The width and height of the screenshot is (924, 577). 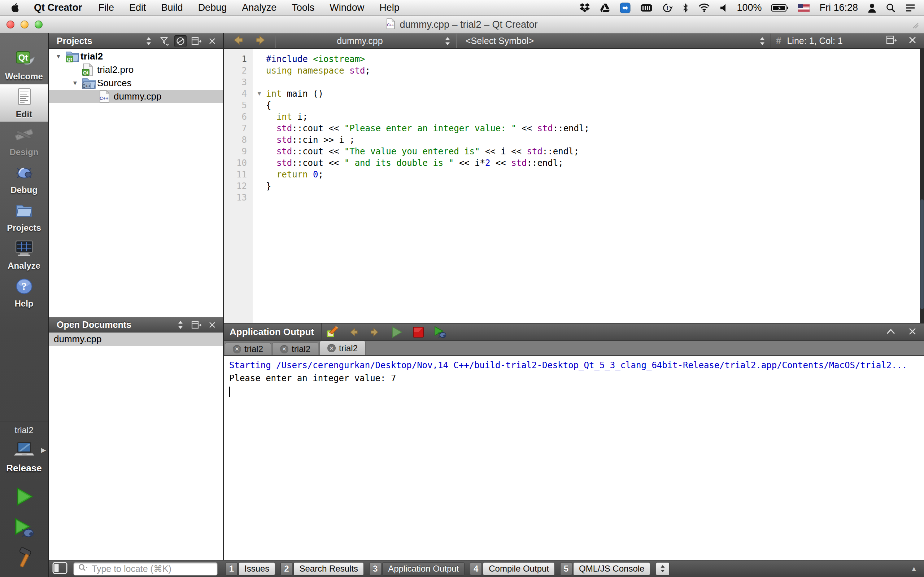 What do you see at coordinates (913, 332) in the screenshot?
I see `close-output-icon` at bounding box center [913, 332].